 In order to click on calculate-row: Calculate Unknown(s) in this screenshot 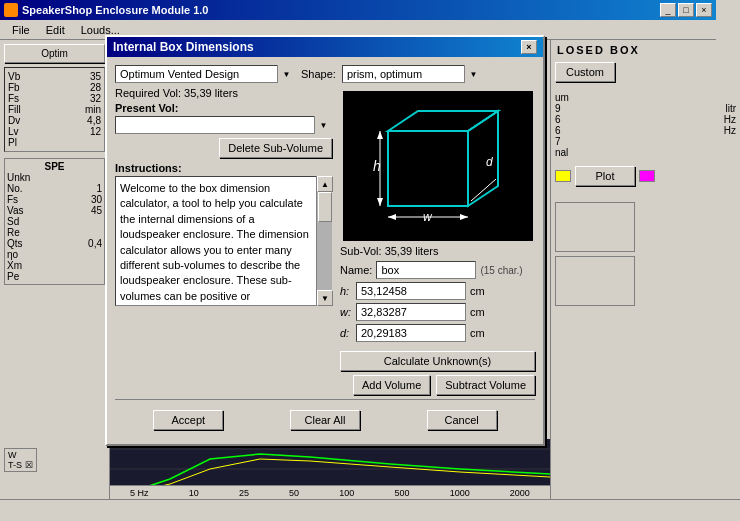, I will do `click(325, 361)`.